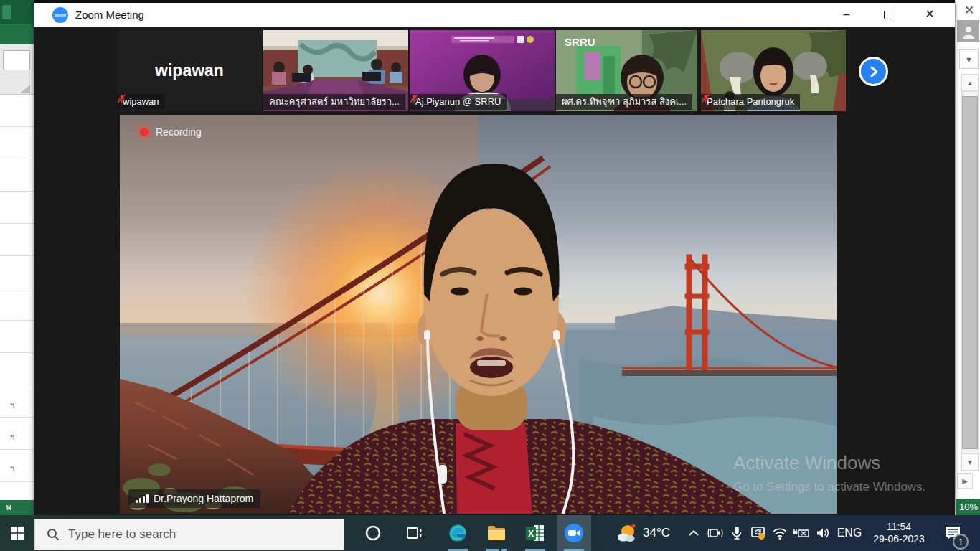 This screenshot has height=551, width=980. Describe the element at coordinates (847, 15) in the screenshot. I see `minimize-button: –` at that location.